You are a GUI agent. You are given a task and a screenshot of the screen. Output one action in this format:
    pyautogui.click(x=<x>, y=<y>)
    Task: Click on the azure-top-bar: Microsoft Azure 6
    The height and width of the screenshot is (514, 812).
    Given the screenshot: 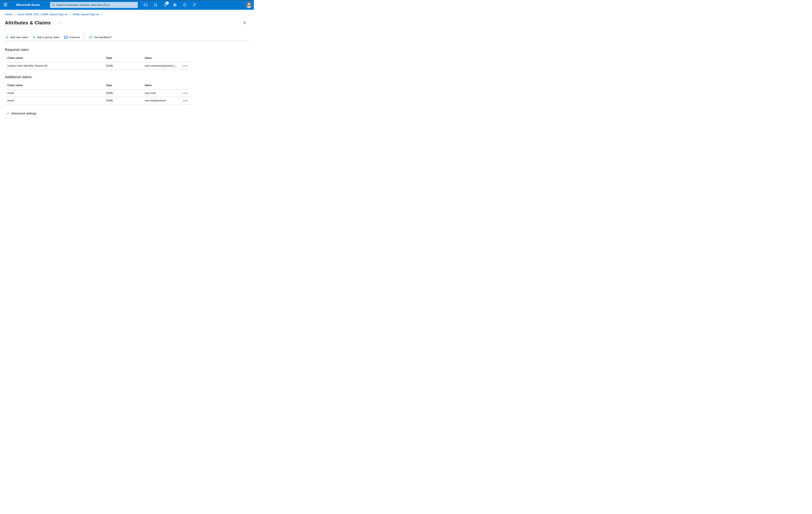 What is the action you would take?
    pyautogui.click(x=127, y=5)
    